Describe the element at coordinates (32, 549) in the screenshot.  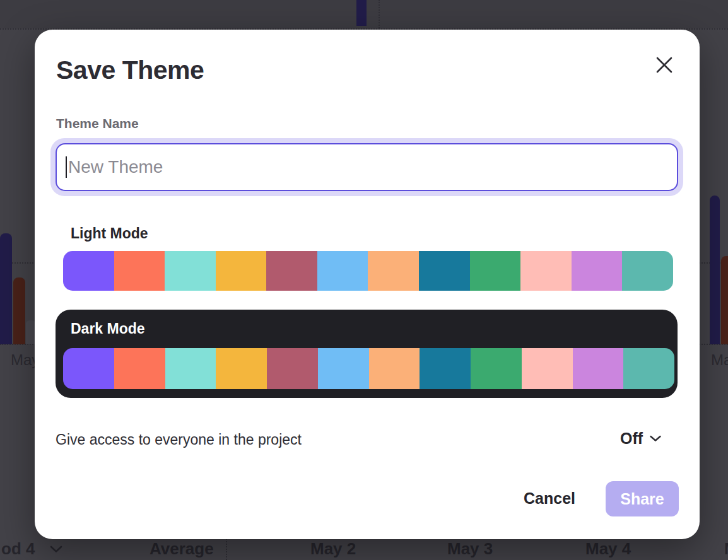
I see `backdrop-period-dropdown: od 4` at that location.